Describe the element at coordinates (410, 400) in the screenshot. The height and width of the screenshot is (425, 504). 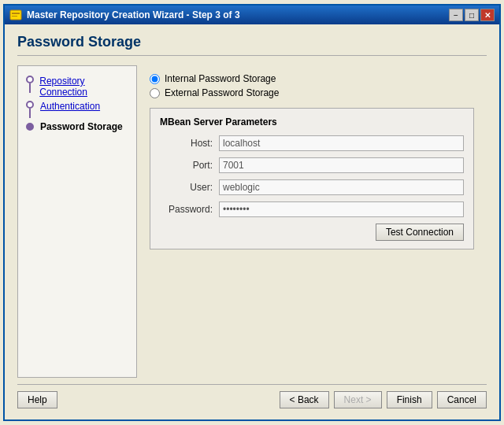
I see `finish-button: Finish` at that location.